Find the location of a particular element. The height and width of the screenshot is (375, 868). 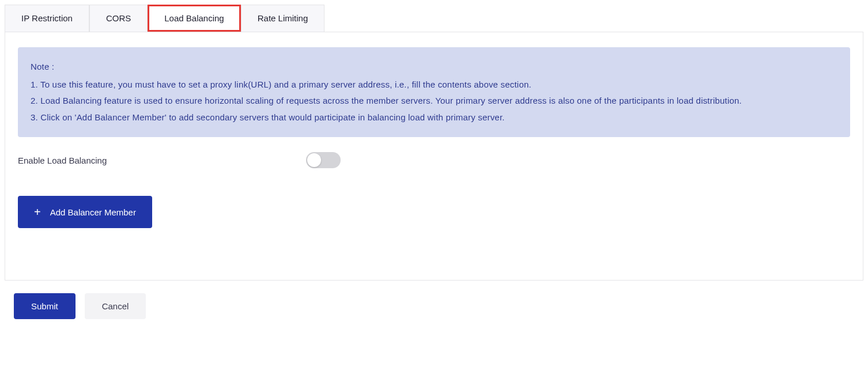

tab-rate-limiting: Rate Limiting is located at coordinates (283, 18).